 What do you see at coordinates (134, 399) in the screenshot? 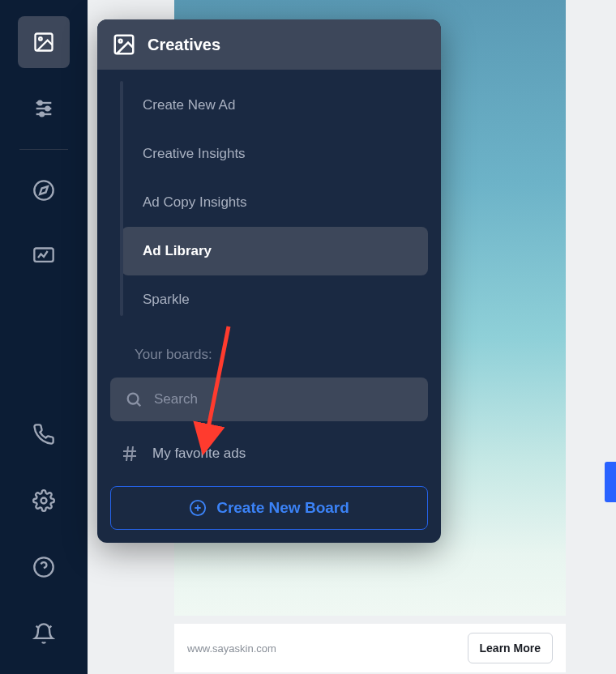
I see `search-icon` at bounding box center [134, 399].